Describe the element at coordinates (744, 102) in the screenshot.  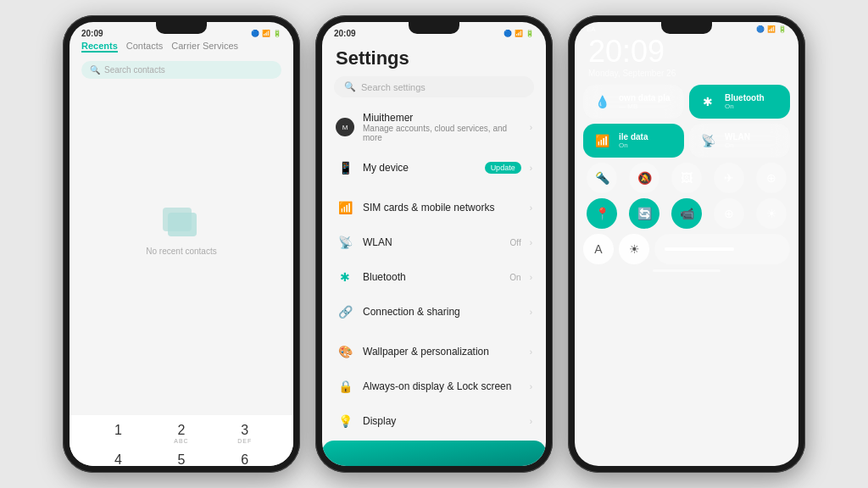
I see `bluetooth-tile-text: Bluetooth On` at that location.